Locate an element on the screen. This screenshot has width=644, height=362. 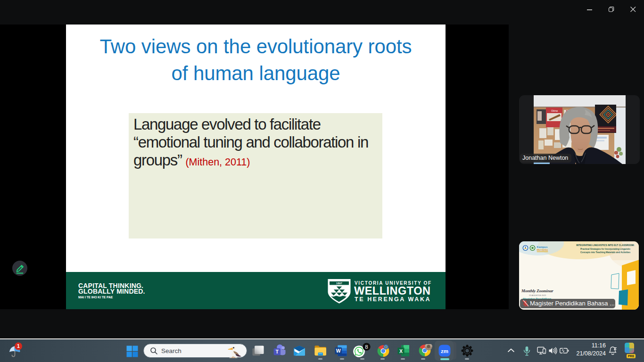
svg-text: W is located at coordinates (339, 351).